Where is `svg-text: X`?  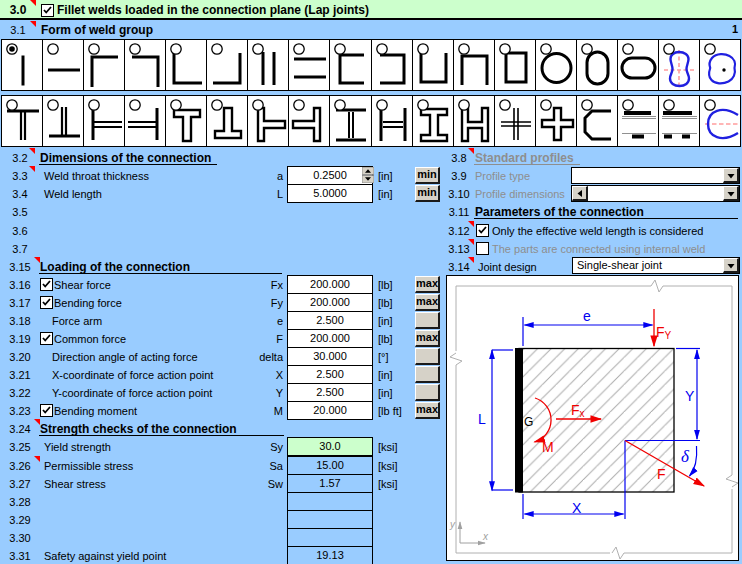 svg-text: X is located at coordinates (577, 508).